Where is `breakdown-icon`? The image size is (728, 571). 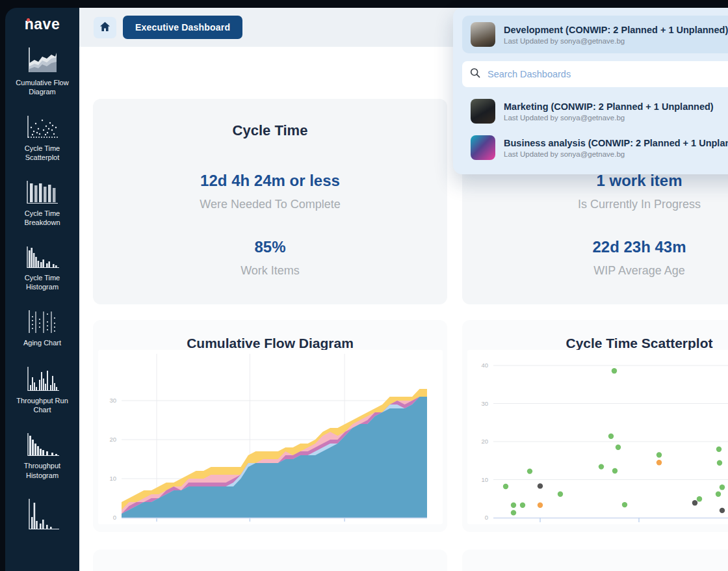 breakdown-icon is located at coordinates (42, 192).